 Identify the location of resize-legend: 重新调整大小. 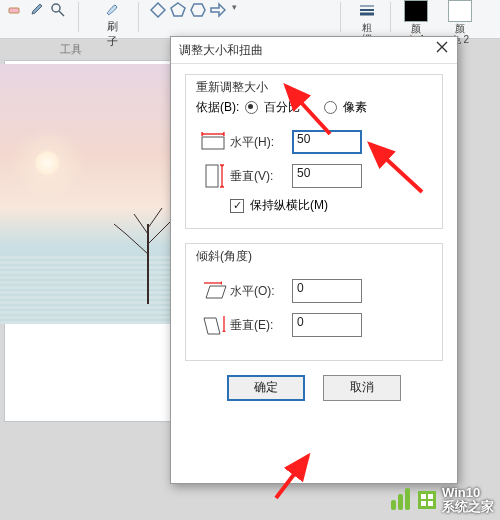
(232, 88).